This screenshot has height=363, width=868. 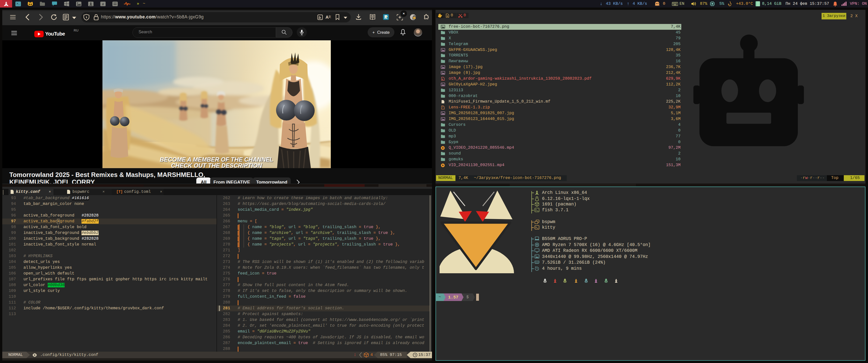 I want to click on svg-text: BECOME A MEMBER OF THE CHANNEL, so click(x=216, y=160).